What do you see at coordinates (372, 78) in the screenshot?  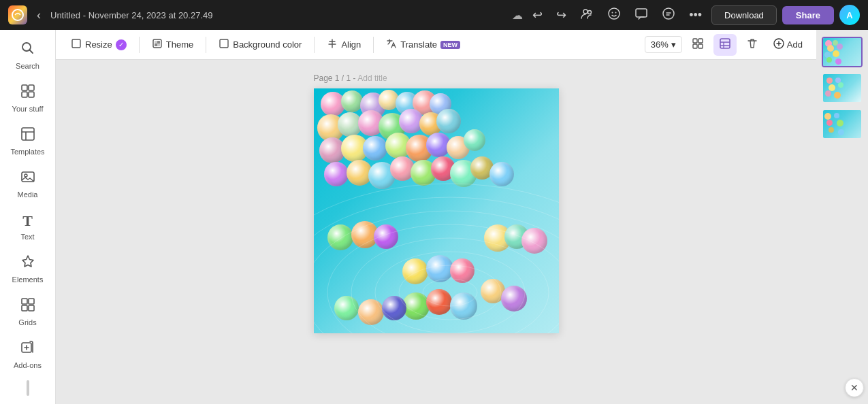 I see `page-title-placeholder: Add title` at bounding box center [372, 78].